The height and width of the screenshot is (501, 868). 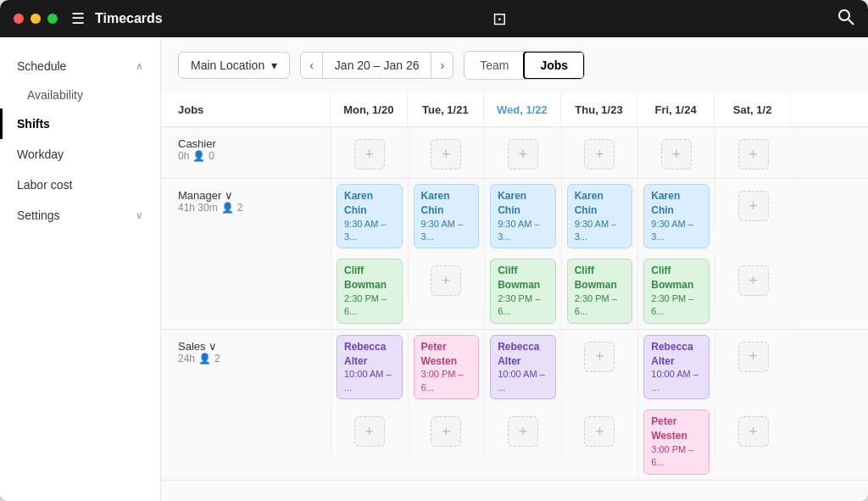 What do you see at coordinates (36, 19) in the screenshot?
I see `traffic-lights` at bounding box center [36, 19].